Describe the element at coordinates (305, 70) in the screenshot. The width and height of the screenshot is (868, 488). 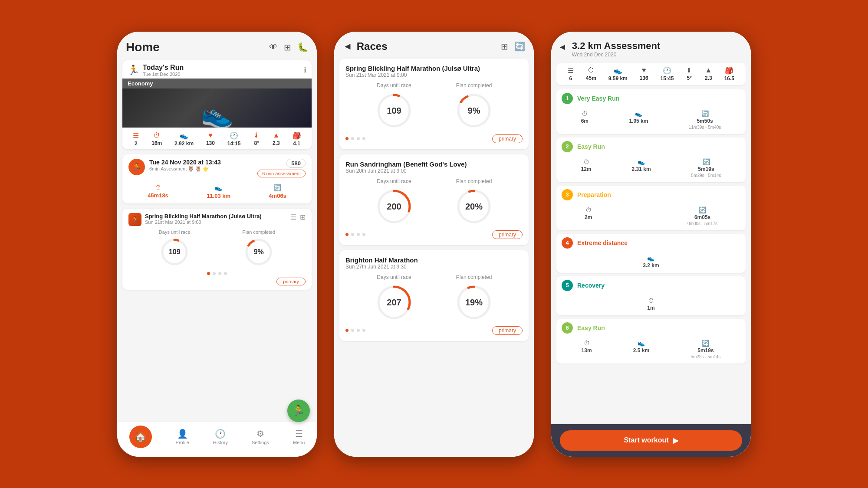
I see `info-icon: ℹ` at that location.